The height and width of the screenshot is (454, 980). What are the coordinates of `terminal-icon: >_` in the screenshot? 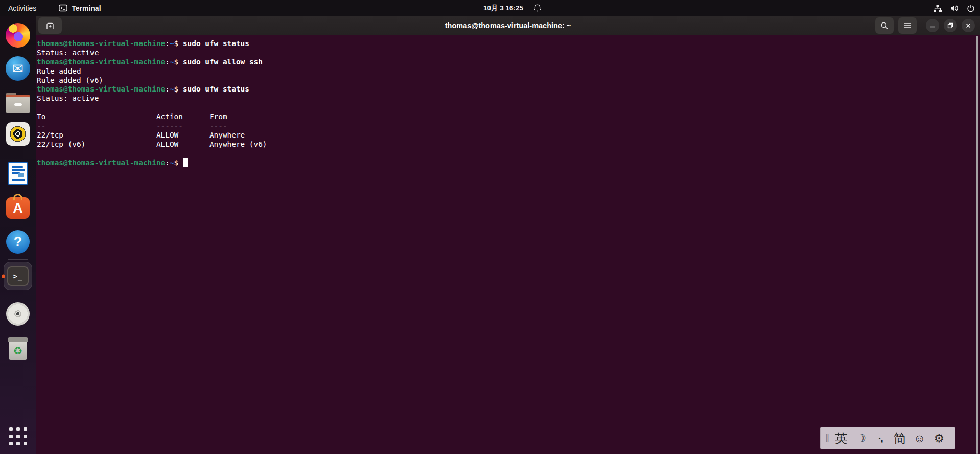 It's located at (18, 276).